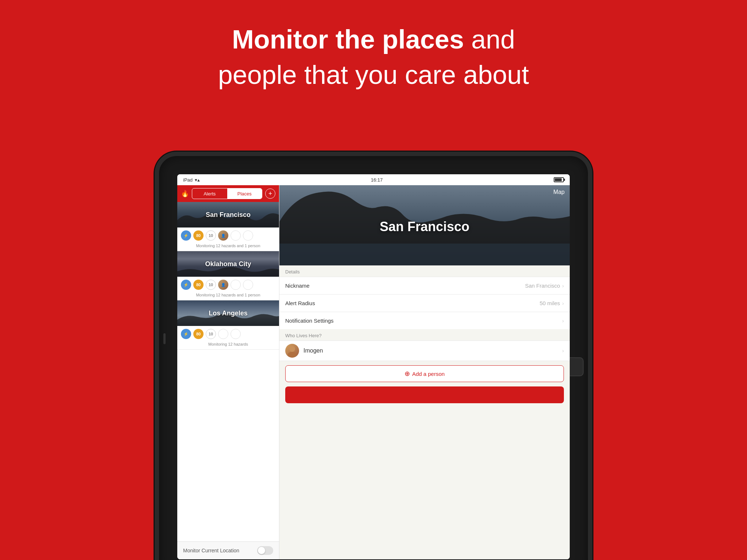  I want to click on ok-empty1, so click(236, 285).